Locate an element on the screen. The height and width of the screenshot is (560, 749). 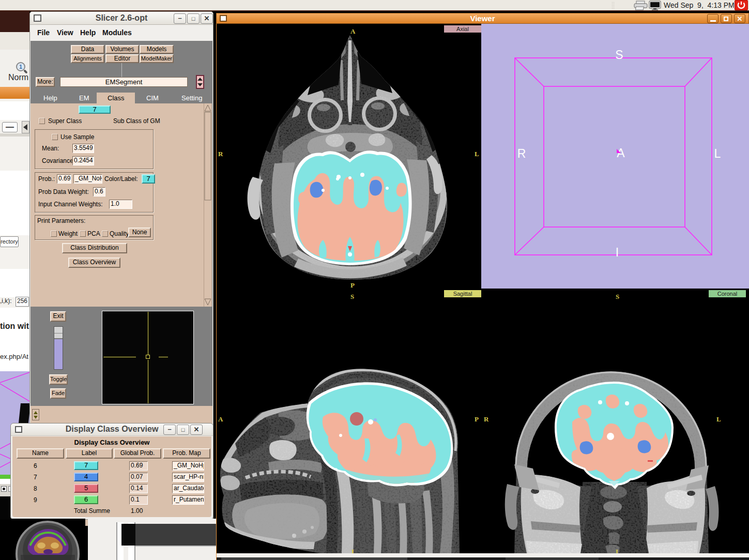
svg-text: R is located at coordinates (522, 154).